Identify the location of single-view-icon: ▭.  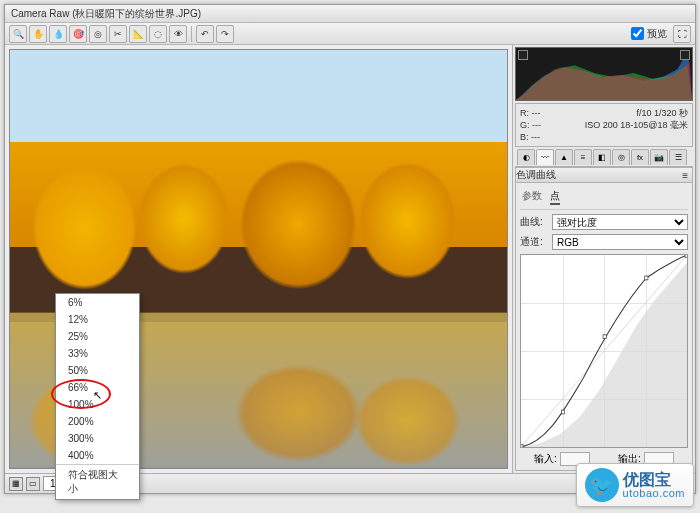
(33, 484).